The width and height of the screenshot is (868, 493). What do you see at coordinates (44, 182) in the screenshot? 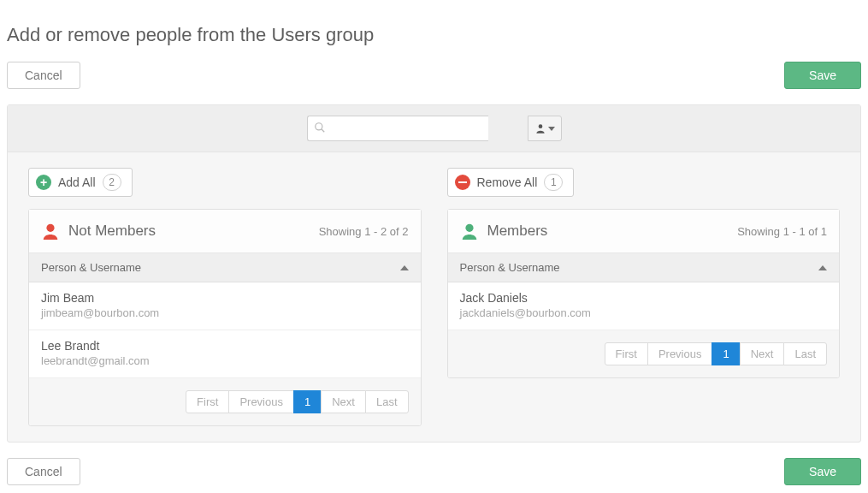
I see `plus-circle-icon: +` at bounding box center [44, 182].